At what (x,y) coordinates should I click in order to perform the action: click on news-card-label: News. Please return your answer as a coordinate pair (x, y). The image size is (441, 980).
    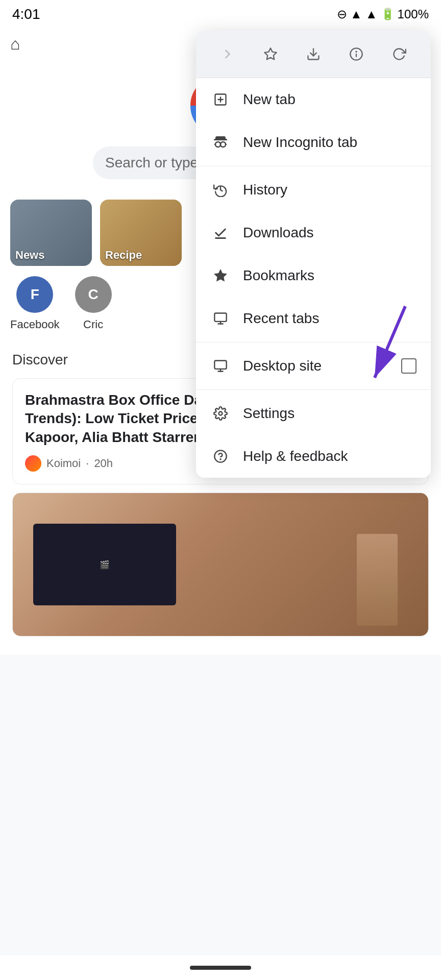
    Looking at the image, I should click on (30, 255).